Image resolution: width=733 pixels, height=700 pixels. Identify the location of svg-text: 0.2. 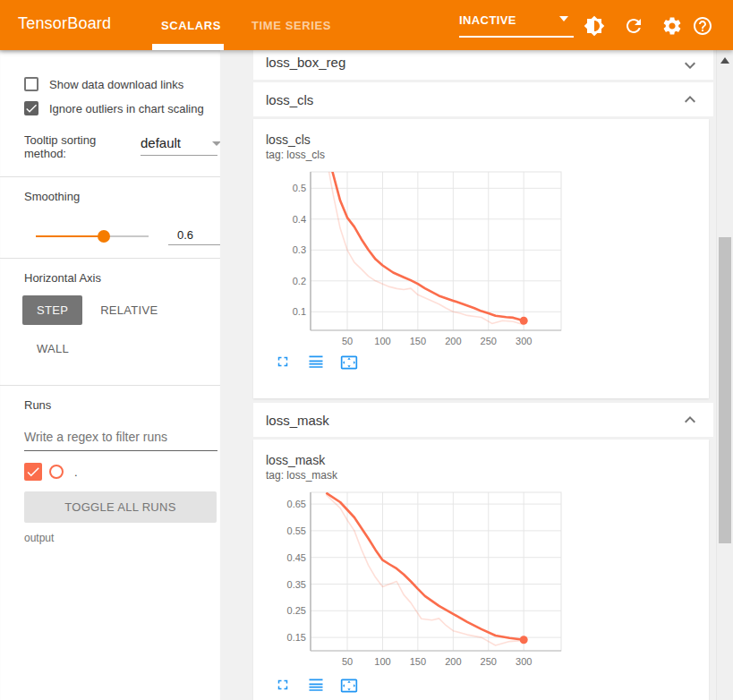
(299, 281).